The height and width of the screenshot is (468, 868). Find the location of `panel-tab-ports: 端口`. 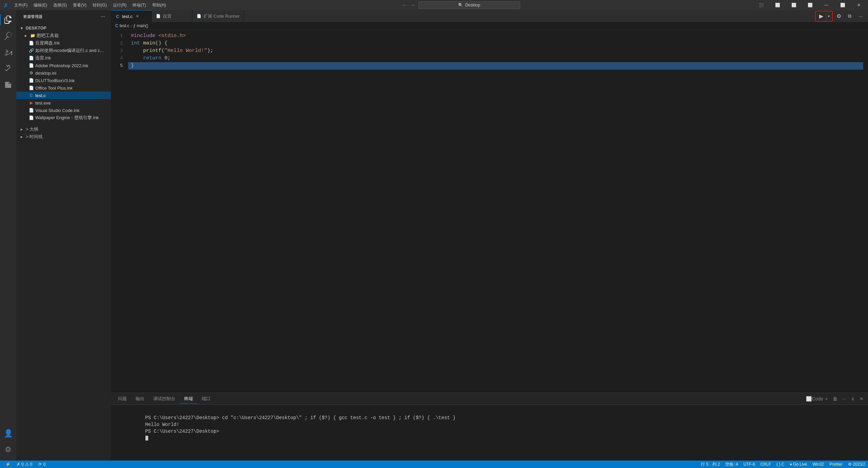

panel-tab-ports: 端口 is located at coordinates (206, 399).